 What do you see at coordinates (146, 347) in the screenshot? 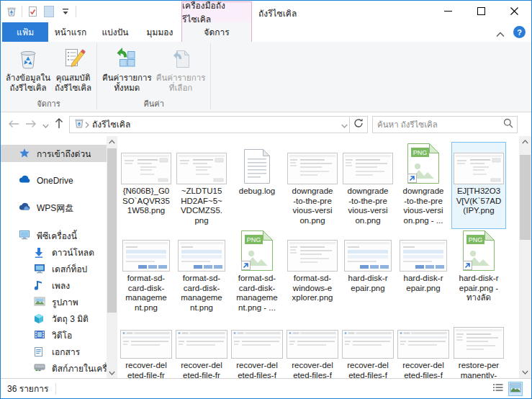
I see `file-tile-14: recover-del eted-file-fr om-recycle -bin…` at bounding box center [146, 347].